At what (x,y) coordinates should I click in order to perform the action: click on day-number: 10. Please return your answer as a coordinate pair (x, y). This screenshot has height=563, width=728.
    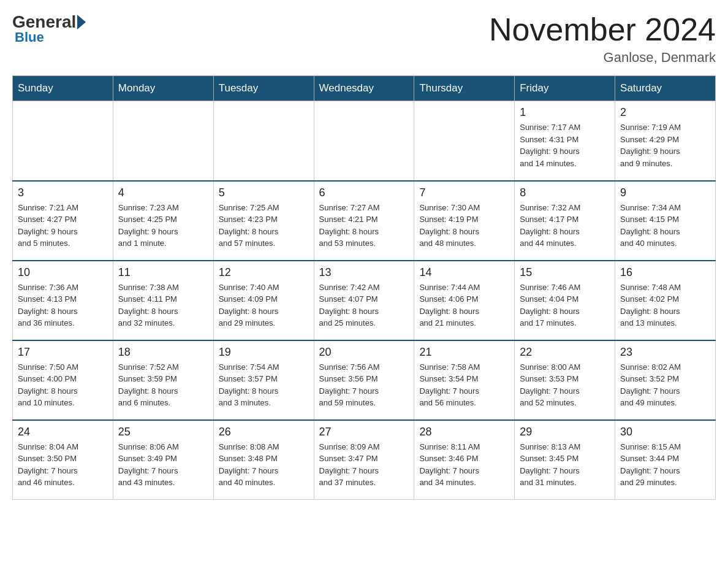
    Looking at the image, I should click on (63, 272).